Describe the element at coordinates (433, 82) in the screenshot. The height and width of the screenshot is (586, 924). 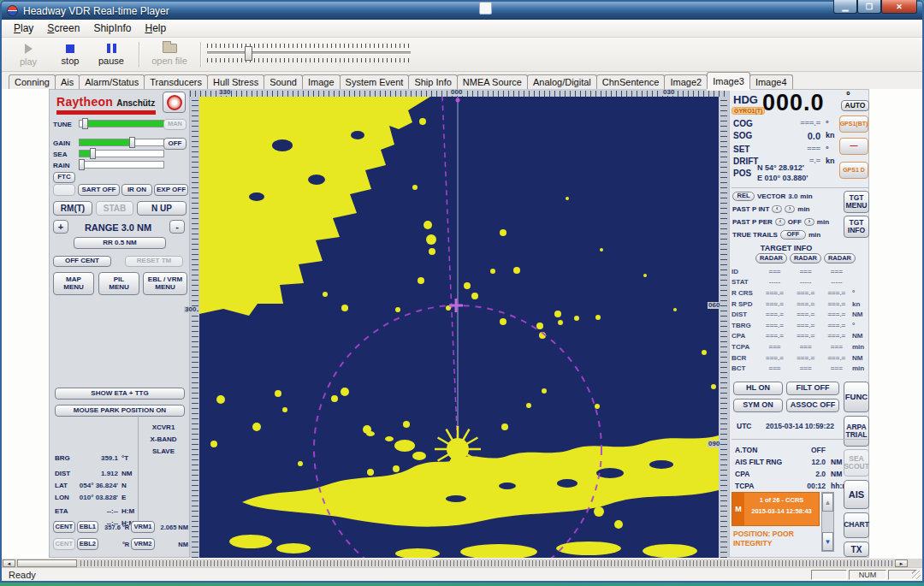
I see `tab-ship-info: Ship Info` at that location.